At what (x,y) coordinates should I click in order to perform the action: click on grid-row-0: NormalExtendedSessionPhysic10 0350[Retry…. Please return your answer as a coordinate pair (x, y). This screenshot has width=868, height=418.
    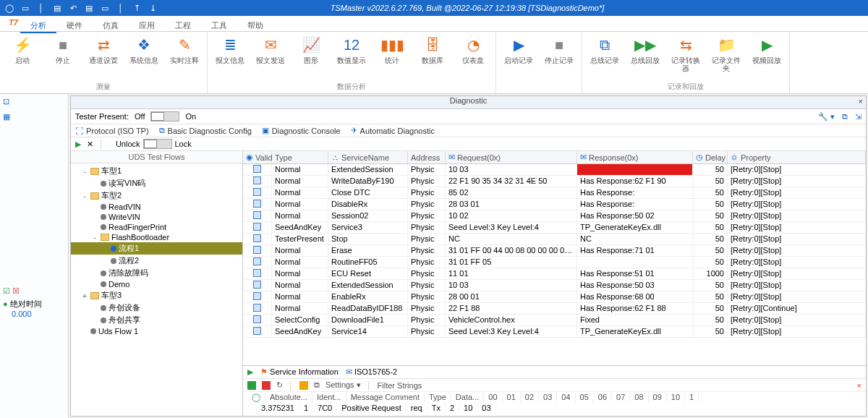
    Looking at the image, I should click on (554, 170).